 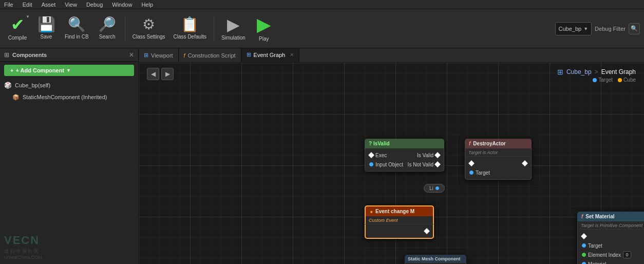 I want to click on destroy-actor-name: DestroyActor, so click(x=489, y=144).